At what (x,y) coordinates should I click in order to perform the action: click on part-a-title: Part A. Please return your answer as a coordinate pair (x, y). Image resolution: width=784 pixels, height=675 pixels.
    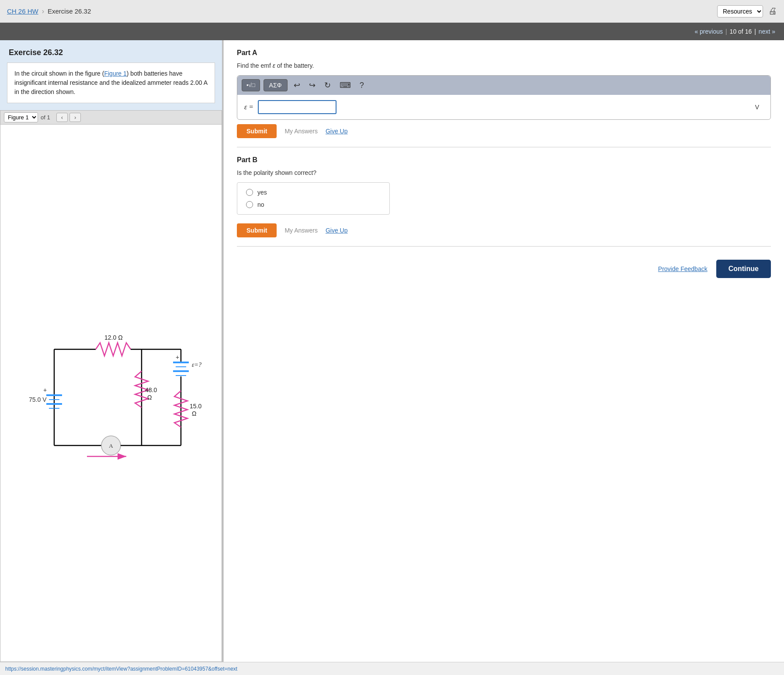
    Looking at the image, I should click on (504, 53).